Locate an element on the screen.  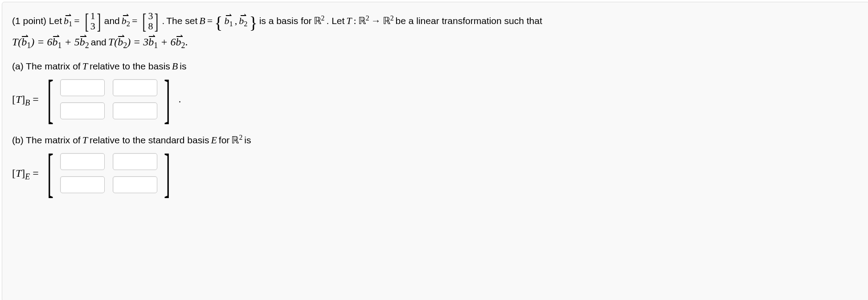
part-a-T: T is located at coordinates (85, 66).